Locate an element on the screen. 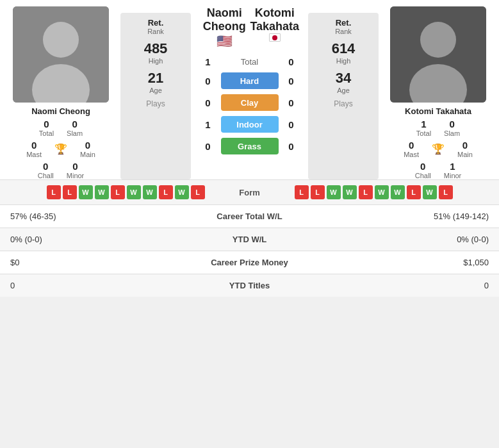 The width and height of the screenshot is (499, 448). right-form-pills: LLWWLWWLWL is located at coordinates (394, 192).